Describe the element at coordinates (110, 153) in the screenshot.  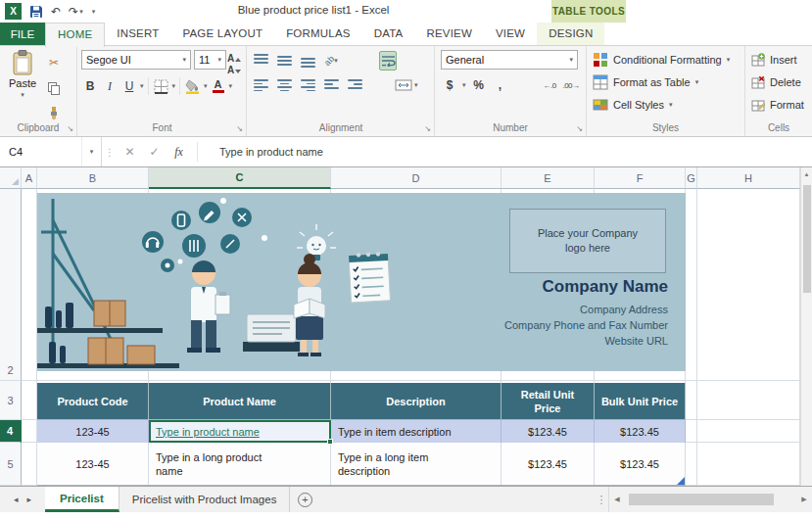
I see `formula-bar-drag-handle: ⋮` at that location.